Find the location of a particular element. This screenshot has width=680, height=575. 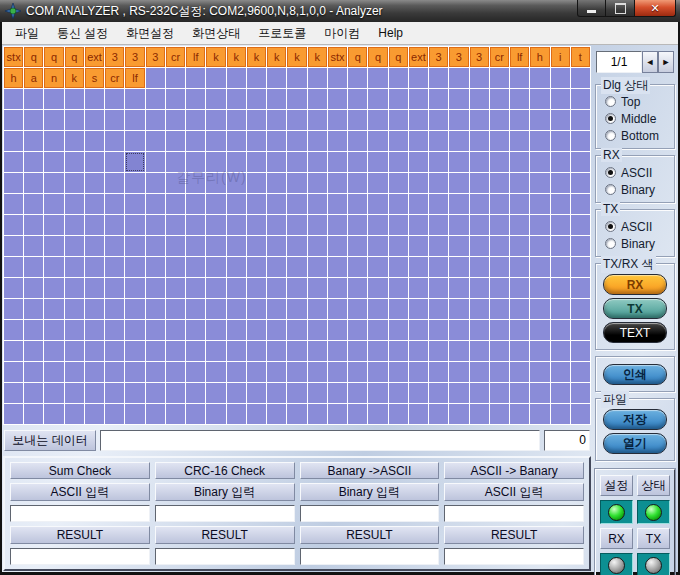

tx-color-button: TX is located at coordinates (635, 308).